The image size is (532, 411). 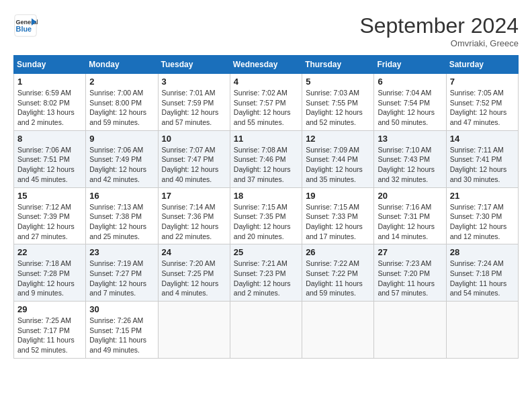 I want to click on day-info: Sunrise: 7:12 AM Sunset: 7:39 PM Dayligh…, so click(x=50, y=222).